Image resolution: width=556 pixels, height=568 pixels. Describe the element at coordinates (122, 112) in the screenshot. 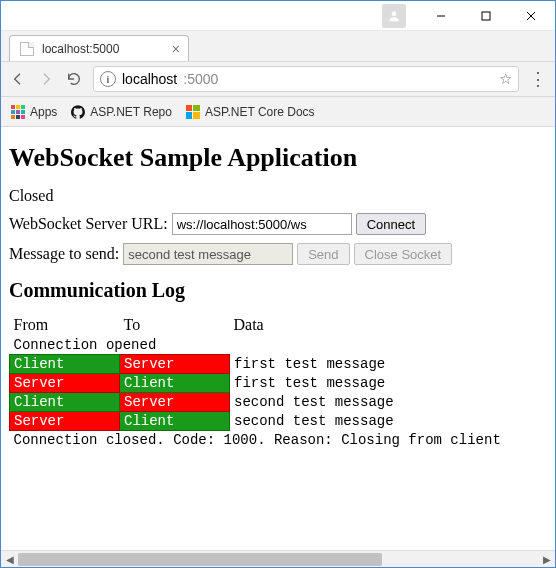

I see `bookmark-aspnet-repo: ASP.NET Repo` at that location.